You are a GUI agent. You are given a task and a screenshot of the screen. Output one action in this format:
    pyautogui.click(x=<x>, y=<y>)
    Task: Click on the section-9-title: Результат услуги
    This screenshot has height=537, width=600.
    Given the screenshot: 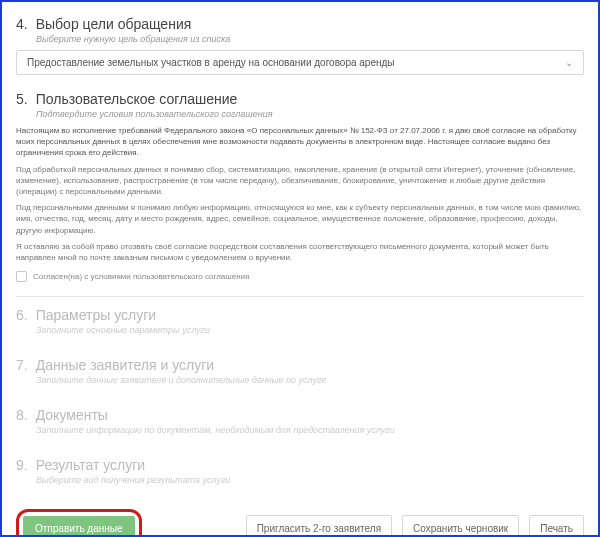 What is the action you would take?
    pyautogui.click(x=91, y=465)
    